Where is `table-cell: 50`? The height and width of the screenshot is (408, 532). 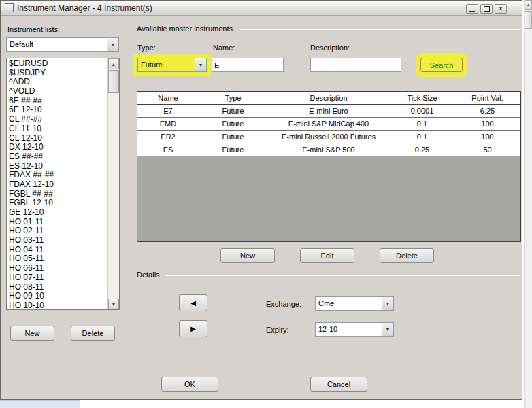 table-cell: 50 is located at coordinates (487, 150).